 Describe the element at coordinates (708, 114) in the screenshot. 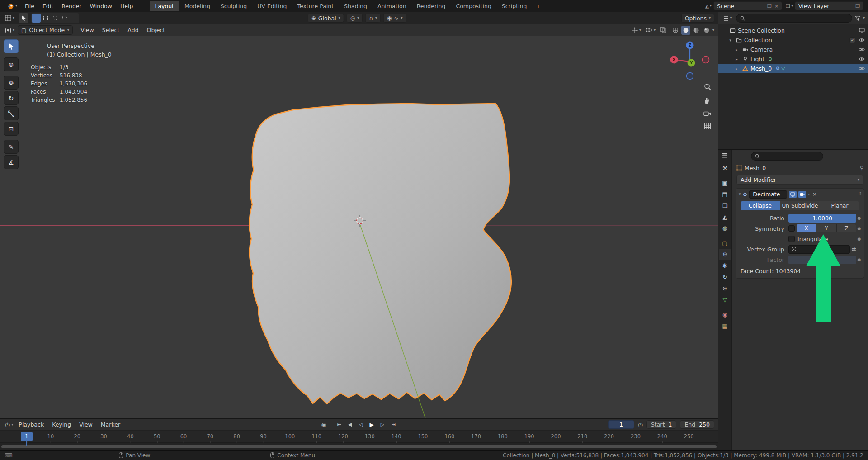

I see `camera-view-icon` at that location.